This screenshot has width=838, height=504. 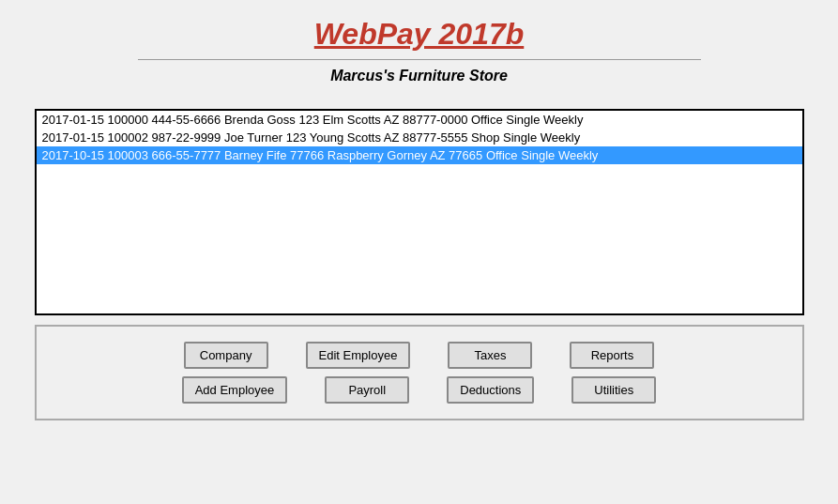 What do you see at coordinates (419, 60) in the screenshot?
I see `header-divider` at bounding box center [419, 60].